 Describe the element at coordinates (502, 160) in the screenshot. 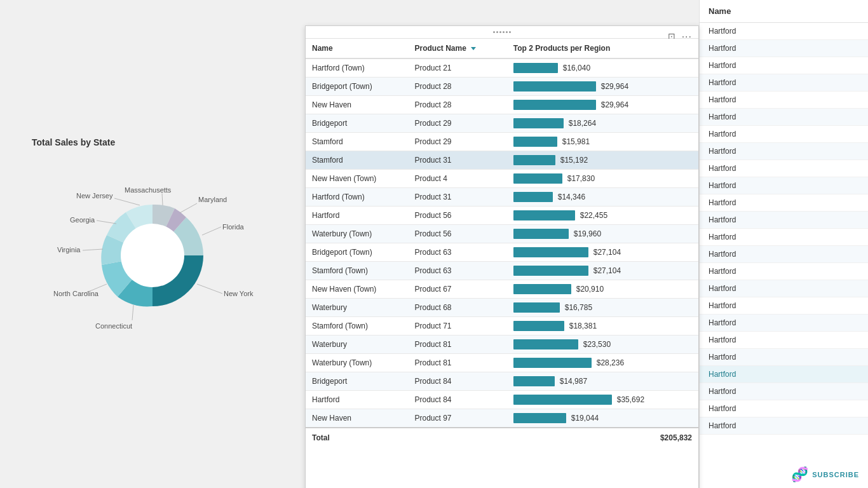

I see `table-row: Stamford Product 31 $15,192` at that location.